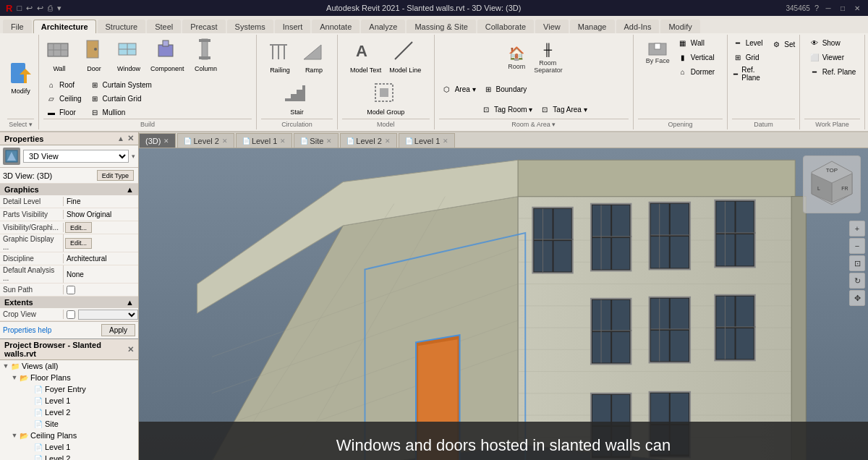  What do you see at coordinates (205, 140) in the screenshot?
I see `view-tab-level2-a: 📄 Level 2 ✕` at bounding box center [205, 140].